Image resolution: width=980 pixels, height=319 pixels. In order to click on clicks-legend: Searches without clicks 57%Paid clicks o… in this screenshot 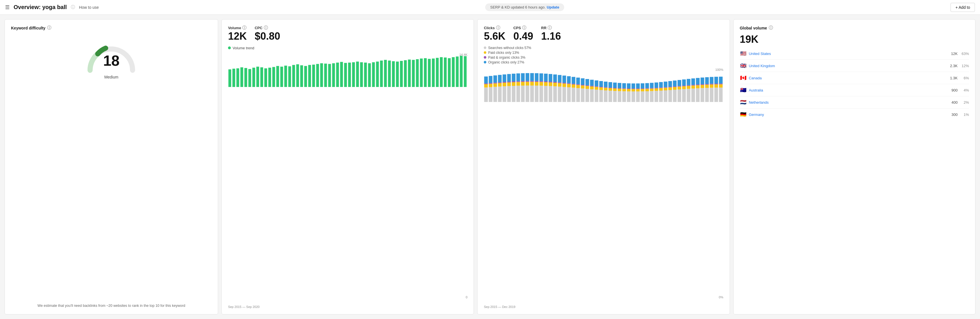, I will do `click(603, 56)`.